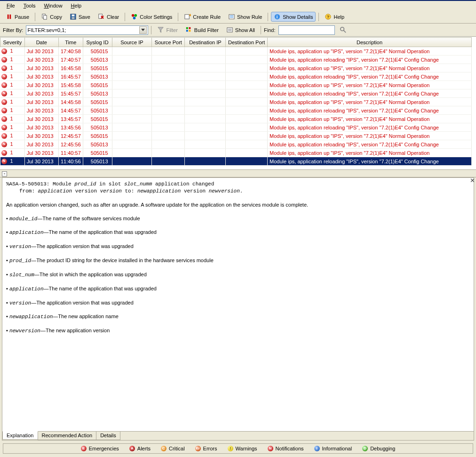  What do you see at coordinates (334, 17) in the screenshot?
I see `help-button: ? Help` at bounding box center [334, 17].